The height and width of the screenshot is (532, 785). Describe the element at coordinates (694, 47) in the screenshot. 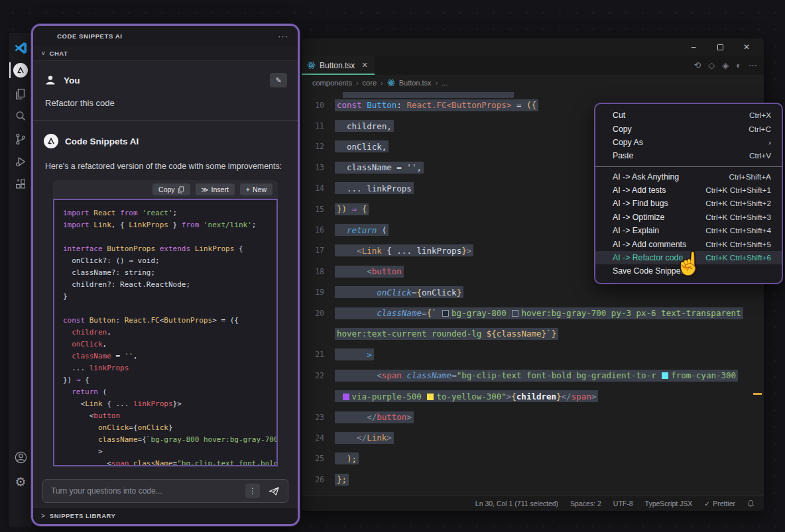

I see `minimize-button: –` at that location.